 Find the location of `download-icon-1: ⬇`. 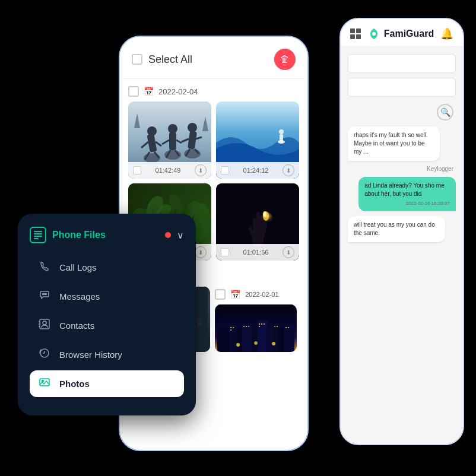

download-icon-1: ⬇ is located at coordinates (201, 170).